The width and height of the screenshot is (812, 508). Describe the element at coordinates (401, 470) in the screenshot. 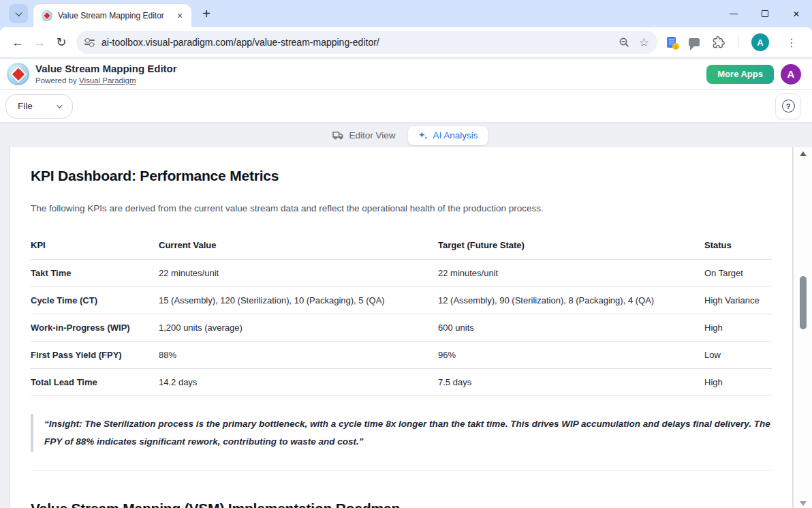

I see `section-divider` at that location.